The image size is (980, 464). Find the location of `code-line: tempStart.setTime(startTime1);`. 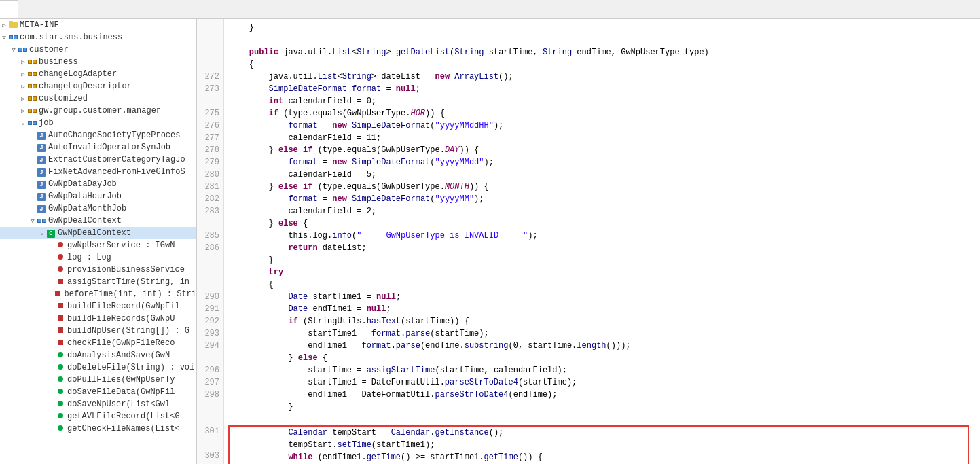

code-line: tempStart.setTime(startTime1); is located at coordinates (599, 445).